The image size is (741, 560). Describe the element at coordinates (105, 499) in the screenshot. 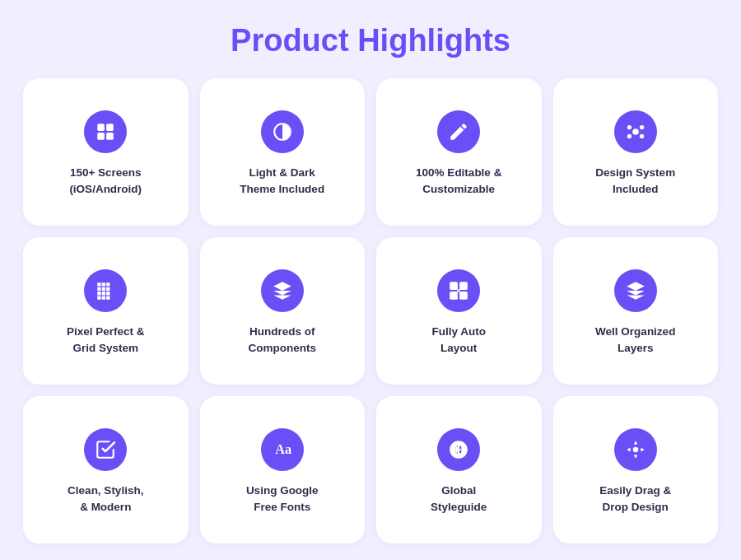

I see `card-clean-label: Clean, Stylish,& Modern` at that location.